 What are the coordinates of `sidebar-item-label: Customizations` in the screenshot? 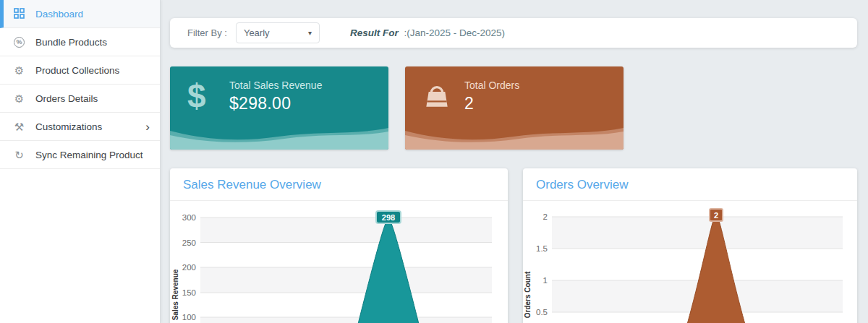 It's located at (69, 127).